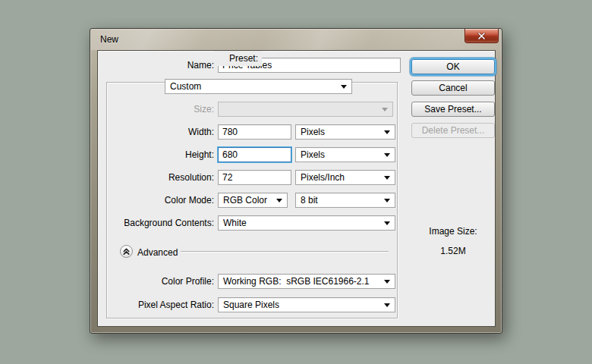 This screenshot has width=592, height=364. I want to click on color-profile-dropdown: Working RGB: sRGB IEC61966-2.1, so click(307, 281).